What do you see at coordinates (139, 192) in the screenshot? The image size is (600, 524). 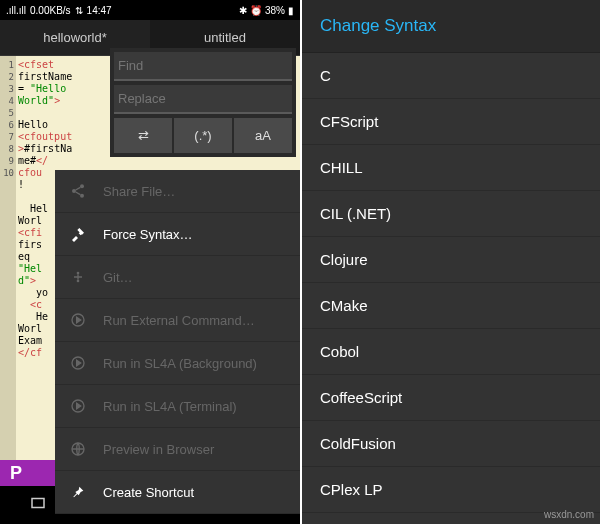 I see `menu-item-label: Share File…` at bounding box center [139, 192].